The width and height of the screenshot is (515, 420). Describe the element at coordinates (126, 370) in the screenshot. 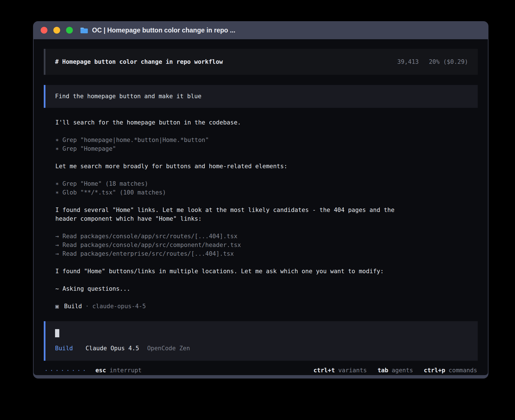

I see `interrupt-label: interrupt` at that location.